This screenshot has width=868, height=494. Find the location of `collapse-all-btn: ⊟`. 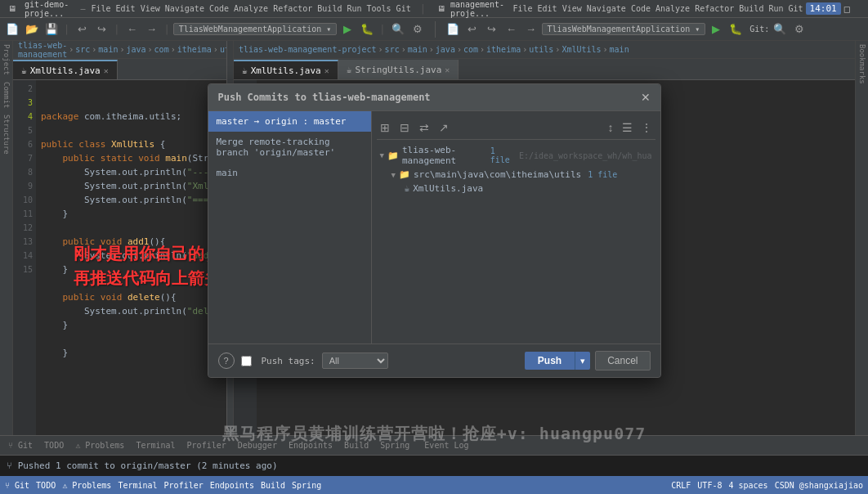

collapse-all-btn: ⊟ is located at coordinates (405, 128).